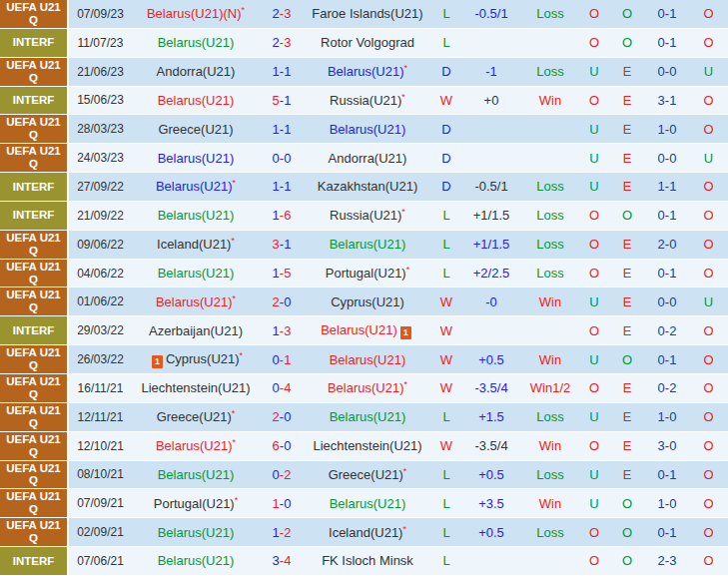  Describe the element at coordinates (158, 361) in the screenshot. I see `red-card-icon: 1` at that location.